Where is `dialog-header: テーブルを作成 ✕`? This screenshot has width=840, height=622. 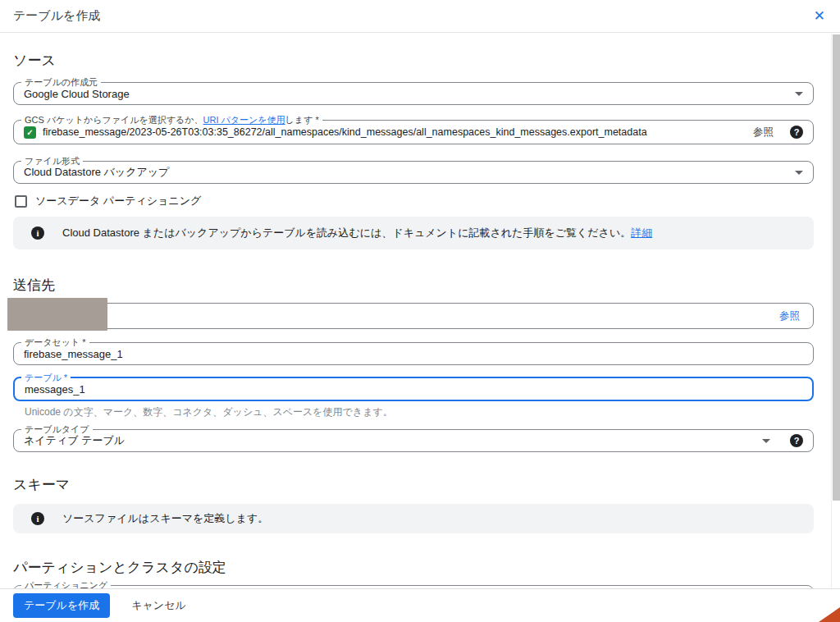 dialog-header: テーブルを作成 ✕ is located at coordinates (420, 16).